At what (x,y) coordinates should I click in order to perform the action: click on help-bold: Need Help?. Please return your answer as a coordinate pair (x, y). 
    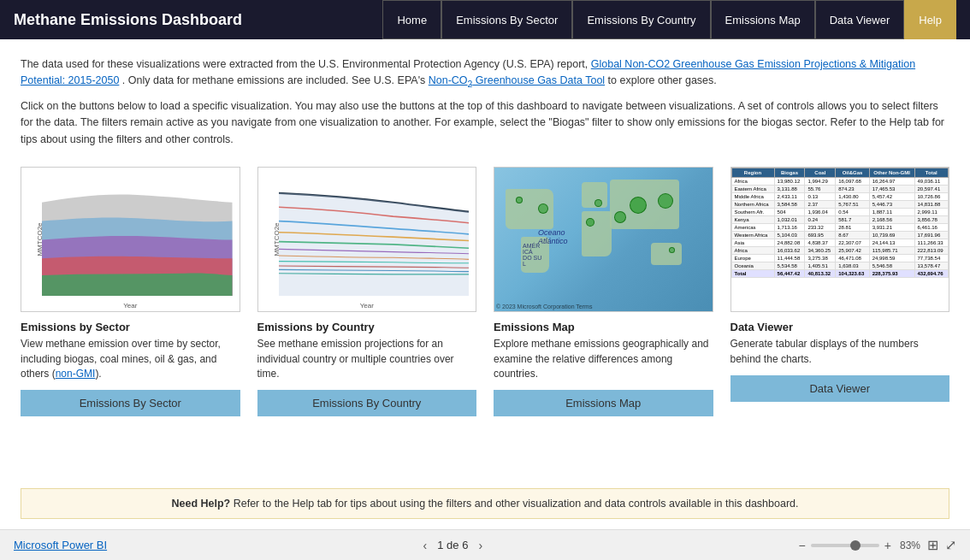
    Looking at the image, I should click on (200, 504).